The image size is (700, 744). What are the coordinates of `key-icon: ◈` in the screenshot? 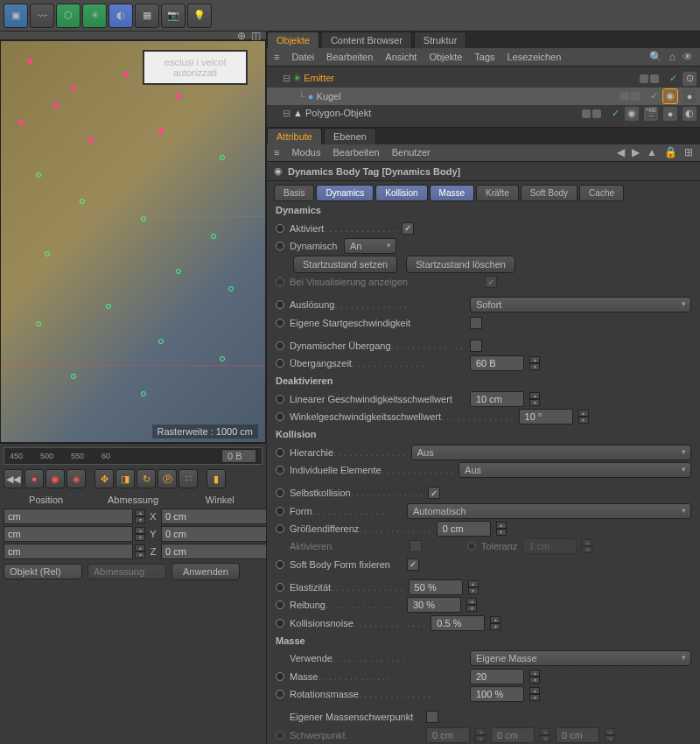 It's located at (76, 479).